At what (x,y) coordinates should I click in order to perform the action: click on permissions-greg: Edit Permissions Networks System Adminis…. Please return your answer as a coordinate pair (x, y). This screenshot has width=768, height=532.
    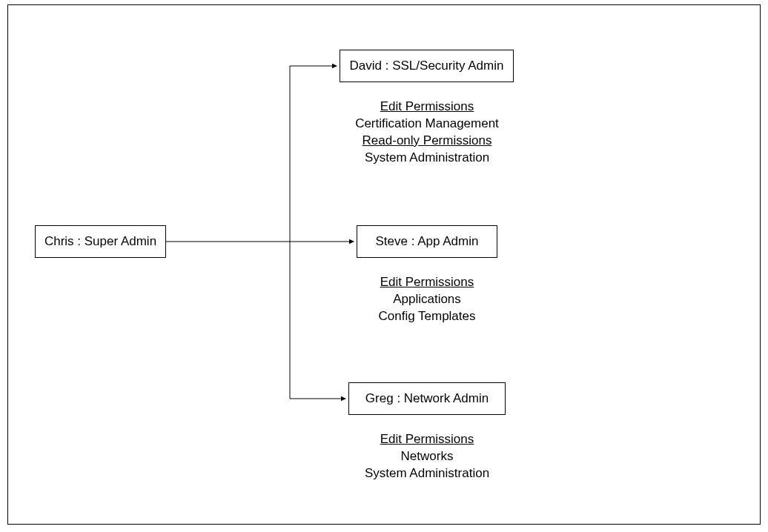
    Looking at the image, I should click on (427, 456).